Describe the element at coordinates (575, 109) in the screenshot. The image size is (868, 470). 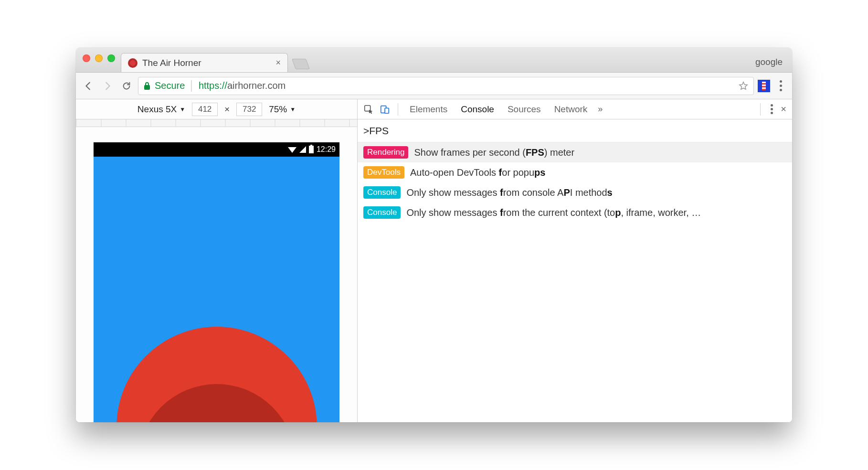
I see `devtools-tabbar: Elements Console Sources Network » ×` at that location.